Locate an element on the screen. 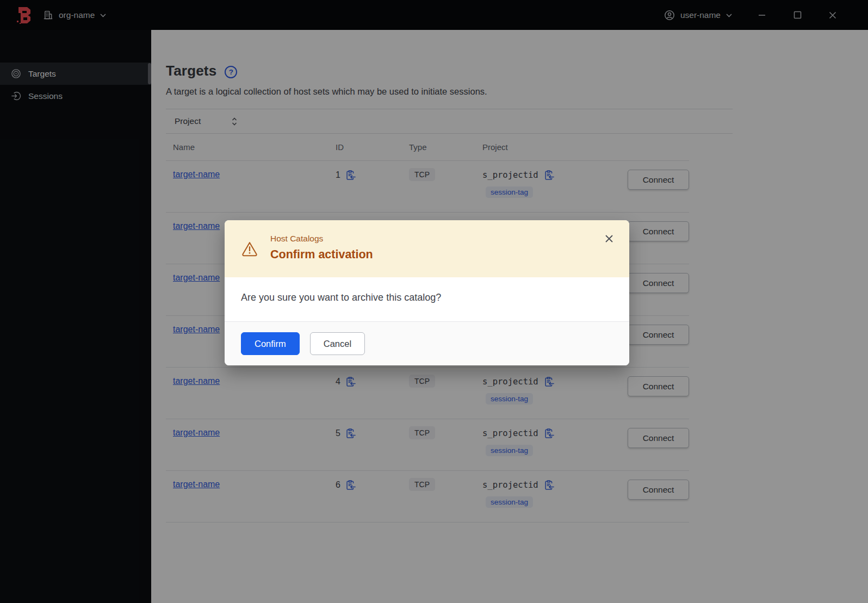  dialog-body-text: Are you sure you want to archive this ca… is located at coordinates (427, 299).